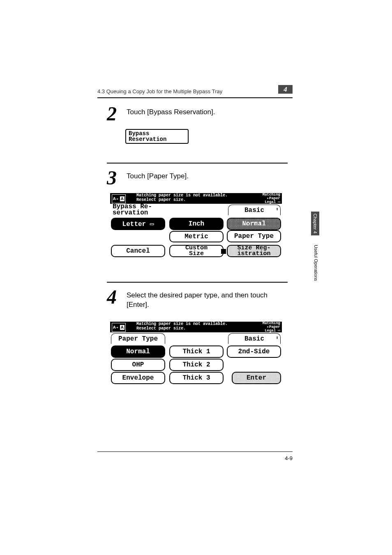 This screenshot has width=392, height=555. I want to click on indicator-icon, so click(224, 251).